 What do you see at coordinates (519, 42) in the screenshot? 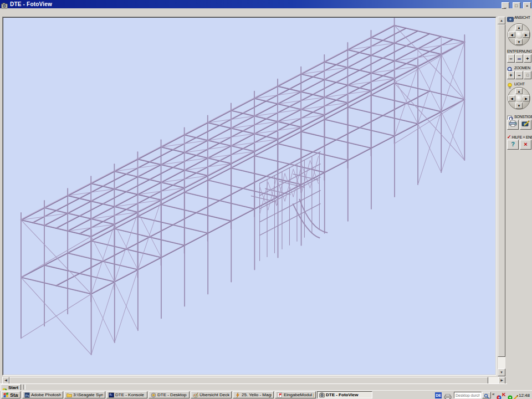
I see `view-down-button: ▼` at bounding box center [519, 42].